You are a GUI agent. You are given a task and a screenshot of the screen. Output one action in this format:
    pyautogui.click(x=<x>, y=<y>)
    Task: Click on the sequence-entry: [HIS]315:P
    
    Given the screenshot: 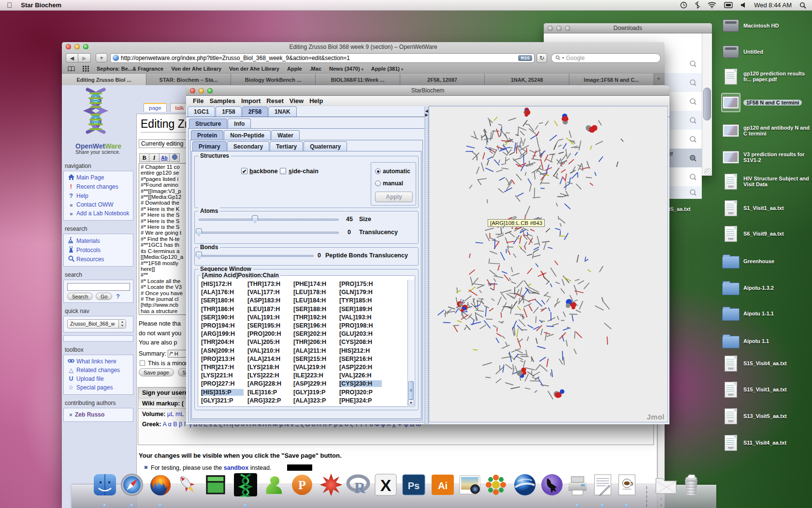 What is the action you would take?
    pyautogui.click(x=222, y=392)
    